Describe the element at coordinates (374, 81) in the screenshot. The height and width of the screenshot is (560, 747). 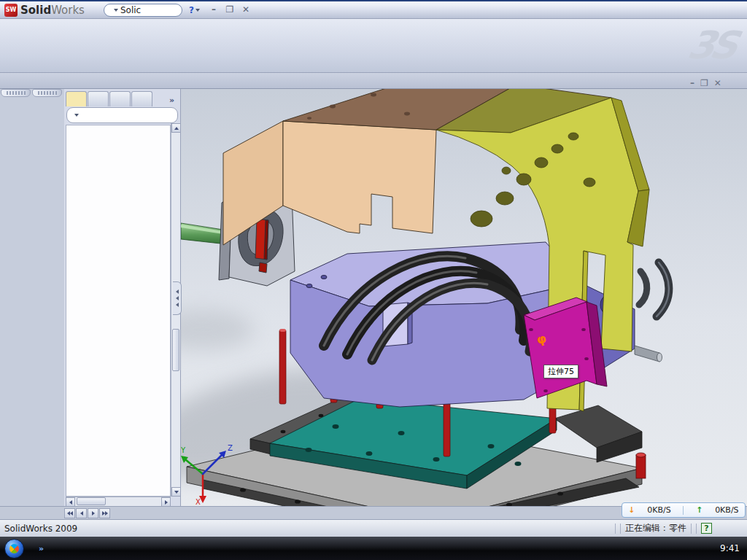
I see `ribbon-tab-bar` at that location.